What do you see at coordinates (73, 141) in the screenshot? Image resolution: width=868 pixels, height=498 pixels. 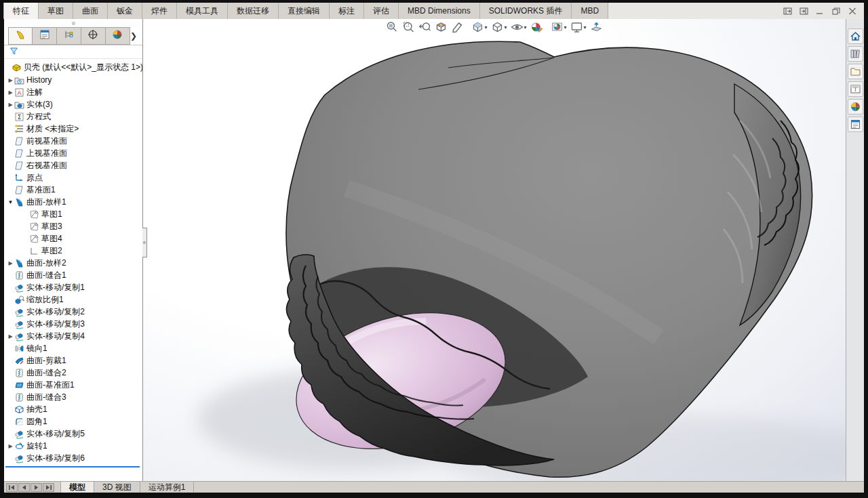 I see `tree-item: 前视基准面` at bounding box center [73, 141].